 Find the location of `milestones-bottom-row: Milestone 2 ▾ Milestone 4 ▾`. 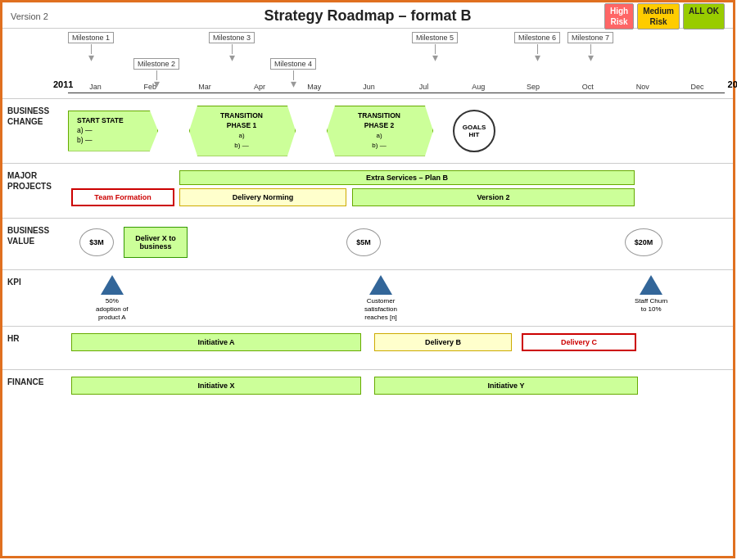

milestones-bottom-row: Milestone 2 ▾ Milestone 4 ▾ is located at coordinates (396, 70).